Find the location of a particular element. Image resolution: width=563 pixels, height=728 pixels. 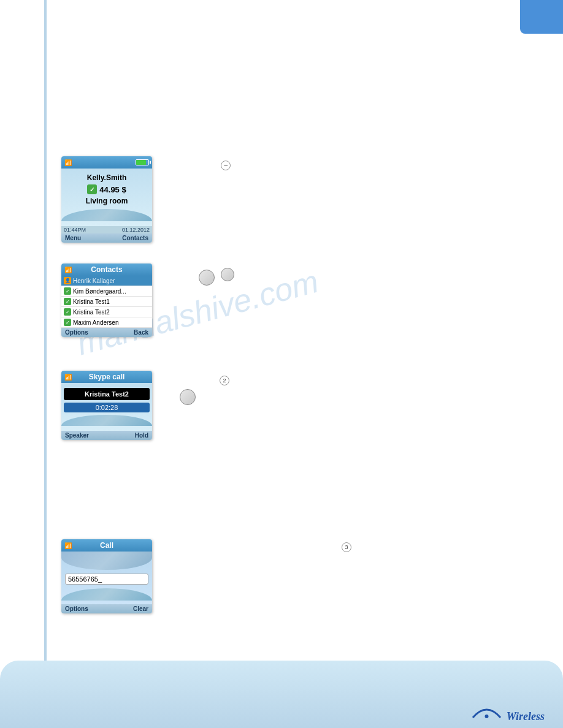

step-number-minus: − is located at coordinates (226, 165).